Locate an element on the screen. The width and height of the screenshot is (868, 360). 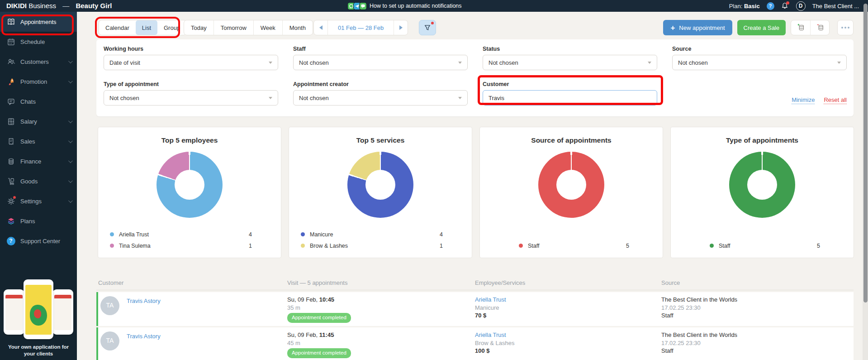
working-hours-select: Date of visit is located at coordinates (191, 62).